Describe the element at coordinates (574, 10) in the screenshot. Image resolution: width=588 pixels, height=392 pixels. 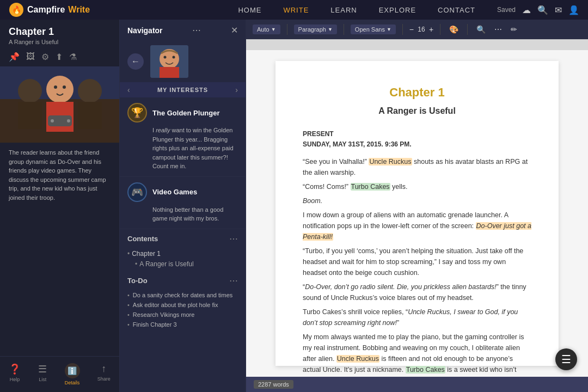
I see `account-icon: 👤` at that location.